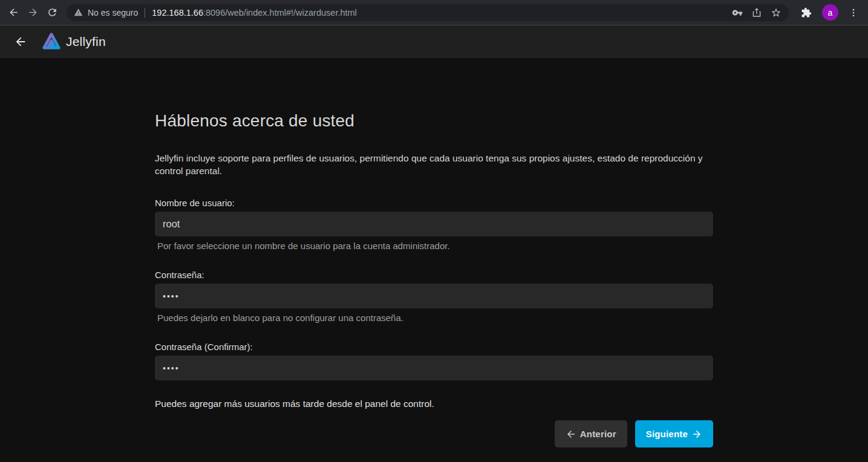  Describe the element at coordinates (434, 42) in the screenshot. I see `app-header: Jellyfin` at that location.